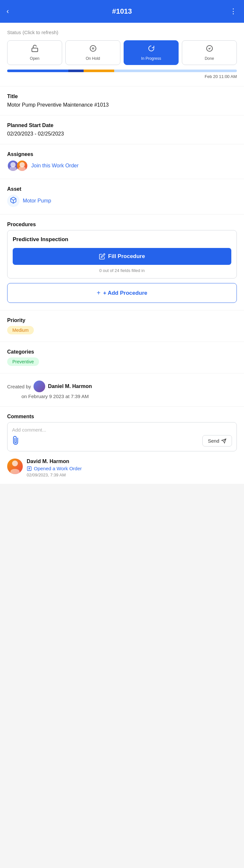  What do you see at coordinates (122, 197) in the screenshot?
I see `asset-section: Asset Motor Pump` at bounding box center [122, 197].